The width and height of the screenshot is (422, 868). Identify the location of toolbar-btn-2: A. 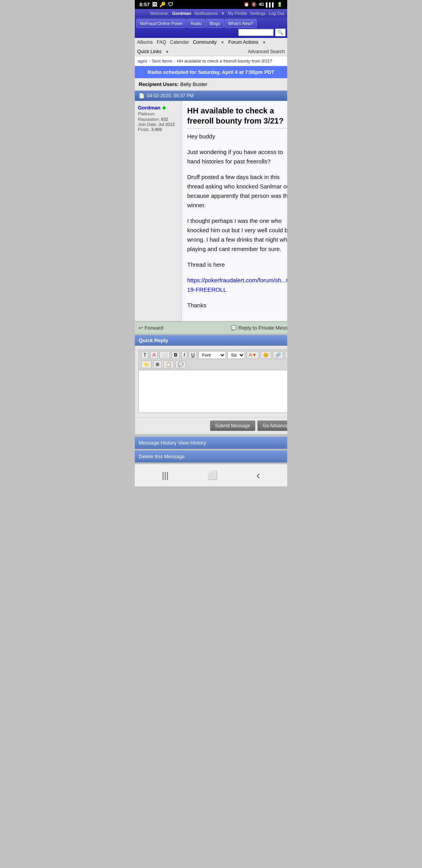
(154, 355).